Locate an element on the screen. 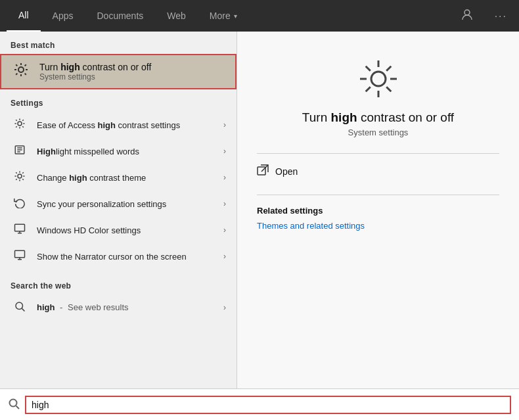 The width and height of the screenshot is (519, 420). settings-arrow-2: › is located at coordinates (225, 177).